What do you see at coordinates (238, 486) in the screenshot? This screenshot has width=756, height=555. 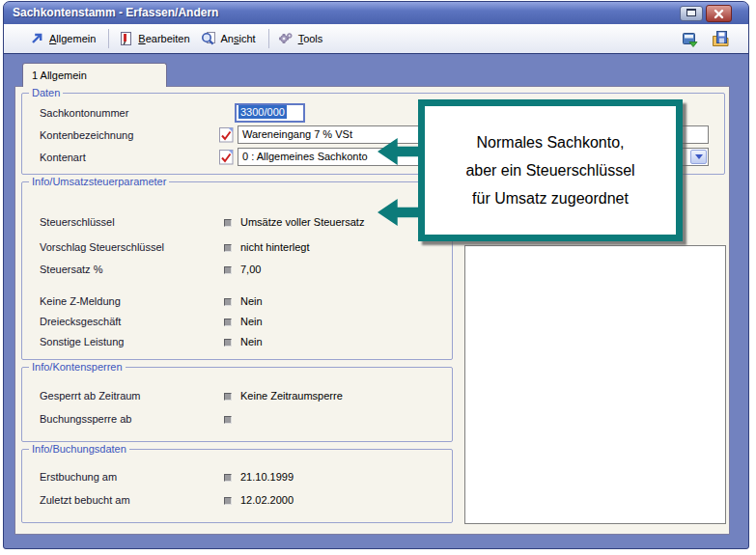 I see `group-buchungsdaten: Info/Buchungsdaten Erstbuchung am21.10.1…` at bounding box center [238, 486].